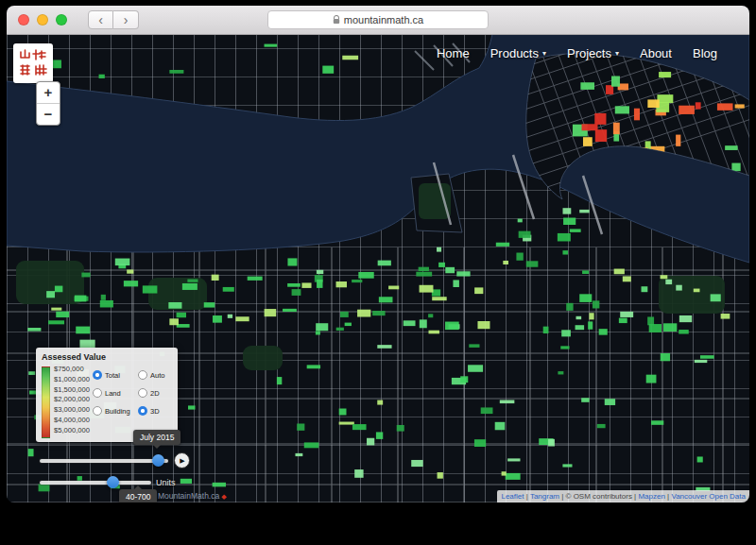 The image size is (756, 545). What do you see at coordinates (127, 20) in the screenshot?
I see `forward-button: ›` at bounding box center [127, 20].